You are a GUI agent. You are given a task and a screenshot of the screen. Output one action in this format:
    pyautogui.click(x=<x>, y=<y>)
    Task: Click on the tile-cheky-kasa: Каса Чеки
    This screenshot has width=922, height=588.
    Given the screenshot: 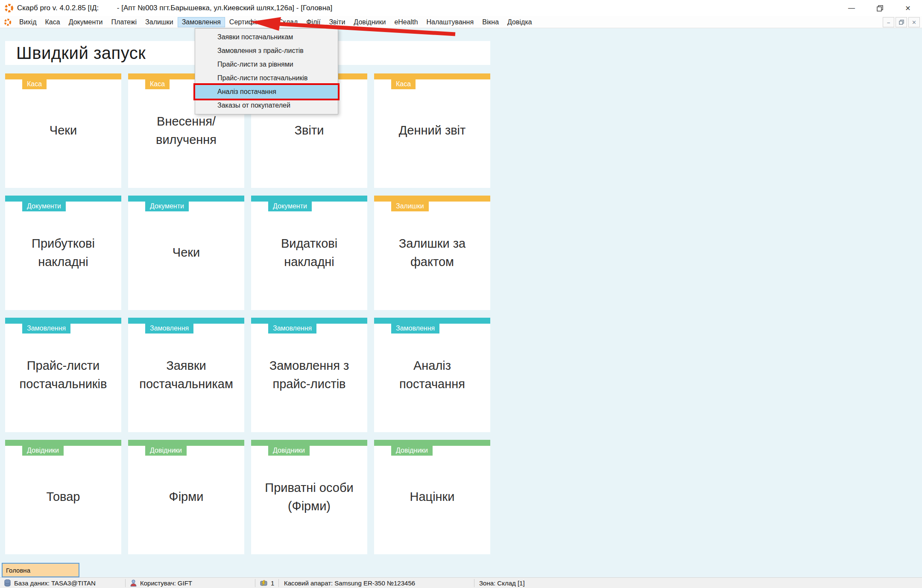 What is the action you would take?
    pyautogui.click(x=63, y=131)
    